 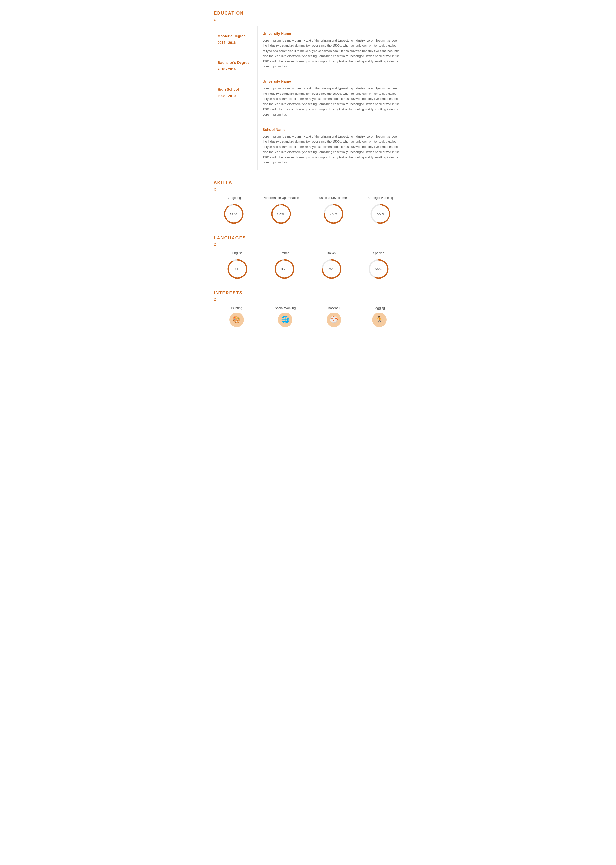 I want to click on education-title: EDUCATION, so click(x=229, y=13).